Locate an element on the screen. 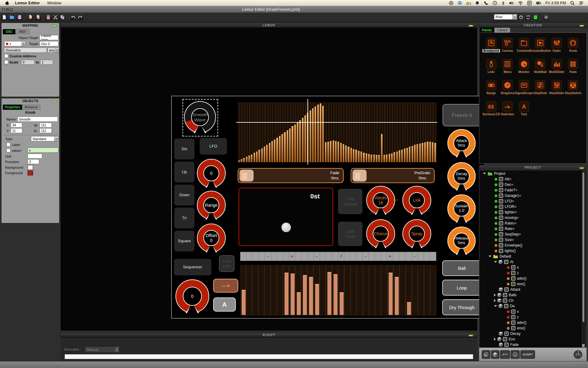 This screenshot has height=368, width=588. tab-properties: Properties is located at coordinates (13, 107).